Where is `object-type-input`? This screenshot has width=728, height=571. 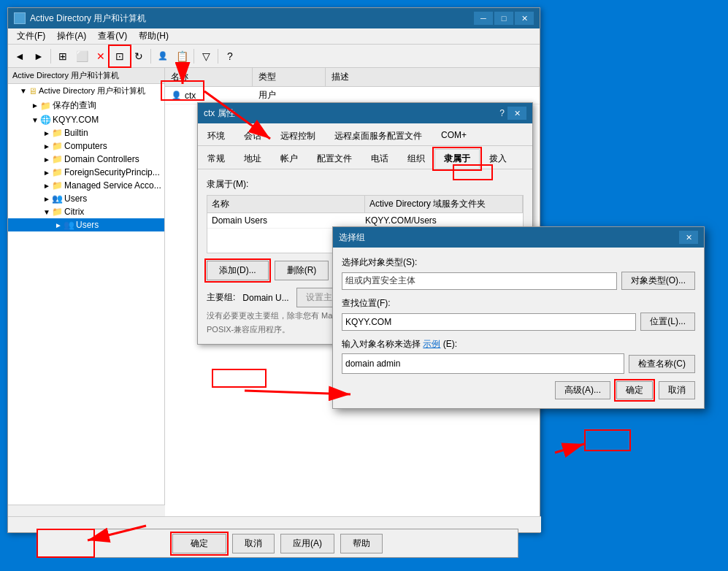 object-type-input is located at coordinates (479, 281).